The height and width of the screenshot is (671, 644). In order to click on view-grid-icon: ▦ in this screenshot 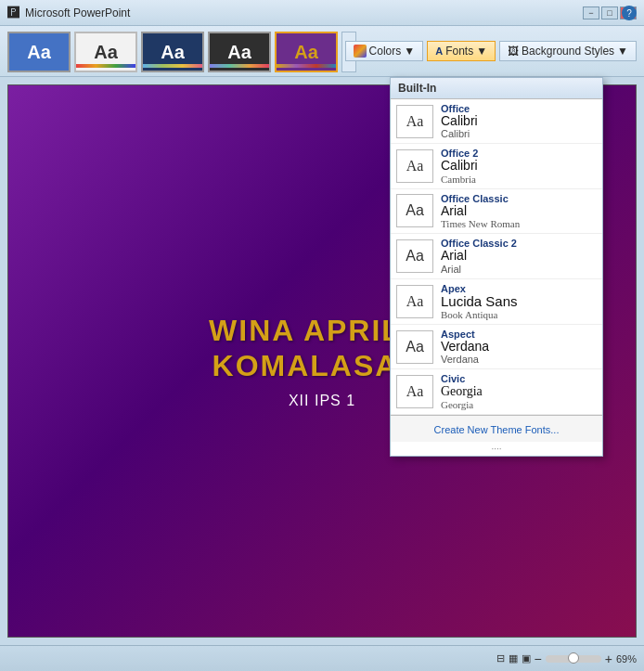, I will do `click(513, 659)`.